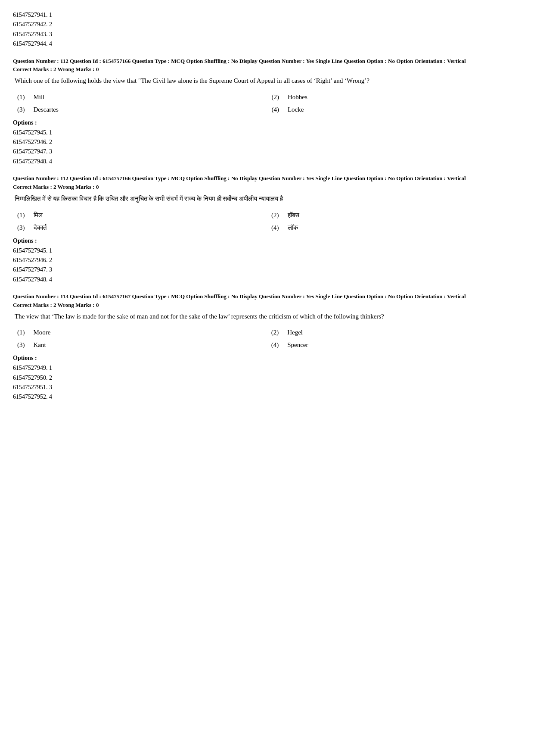 This screenshot has width=534, height=756. I want to click on q113-eng-id-1: 61547527949. 1, so click(267, 368).